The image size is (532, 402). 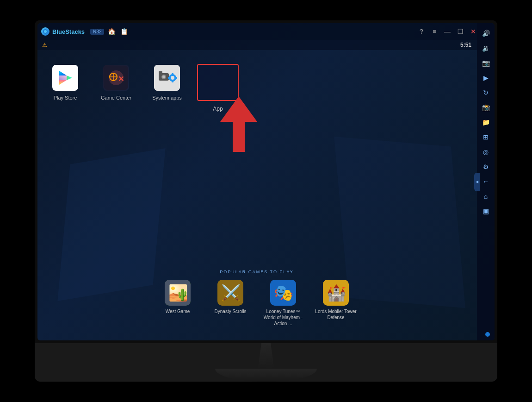 I want to click on red-arrow, so click(x=239, y=124).